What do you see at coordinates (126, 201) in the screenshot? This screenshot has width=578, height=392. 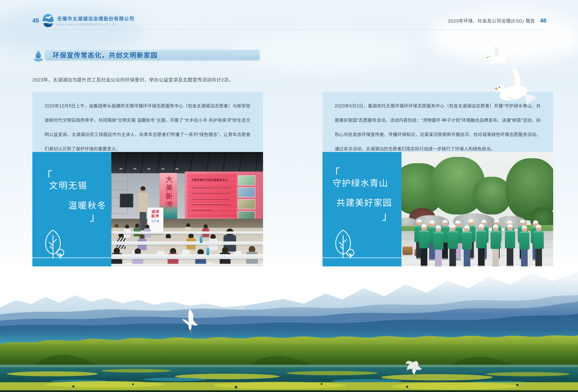 I see `wall-monitor` at bounding box center [126, 201].